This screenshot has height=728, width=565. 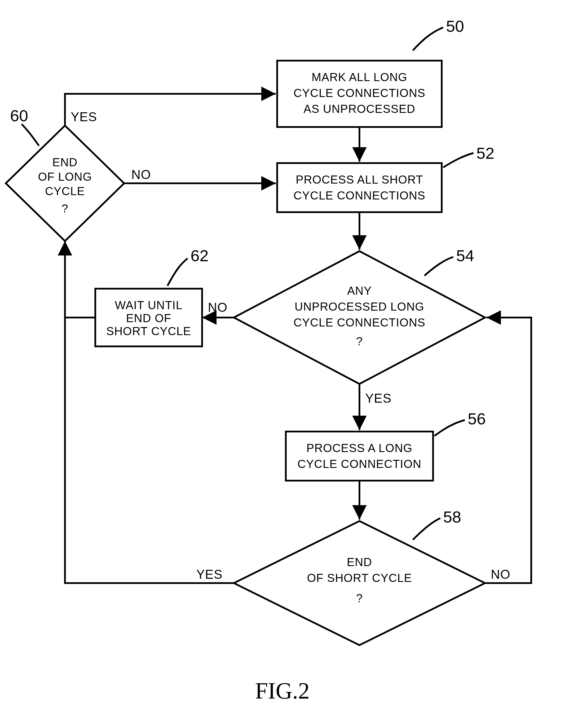 I want to click on node-50-line2: CYCLE CONNECTIONS, so click(x=359, y=93).